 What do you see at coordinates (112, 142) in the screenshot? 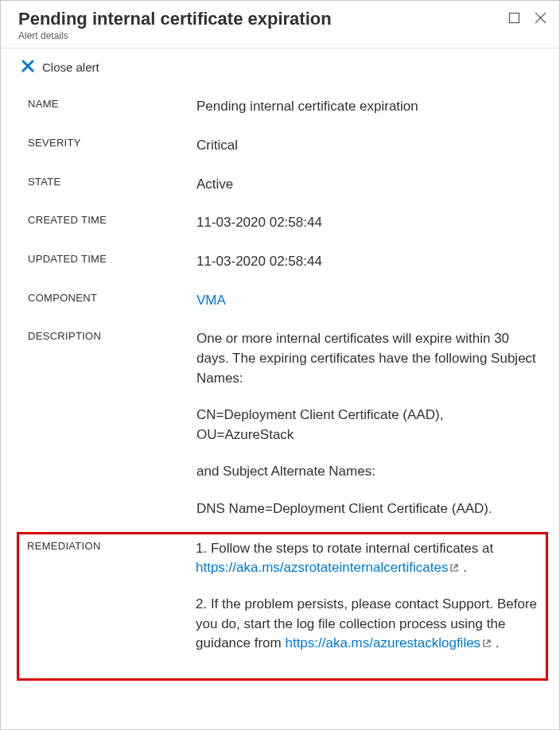
I see `label-severity: SEVERITY` at bounding box center [112, 142].